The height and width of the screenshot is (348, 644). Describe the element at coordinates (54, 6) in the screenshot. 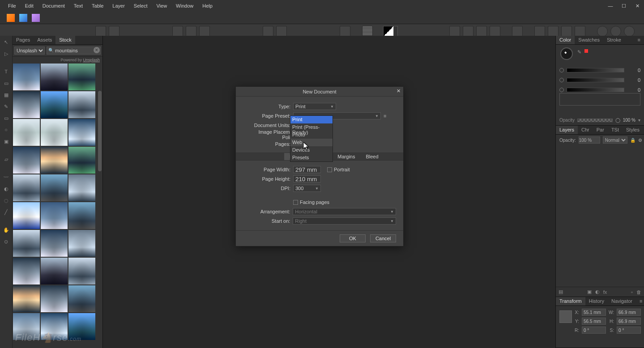

I see `menu-document: Document` at that location.